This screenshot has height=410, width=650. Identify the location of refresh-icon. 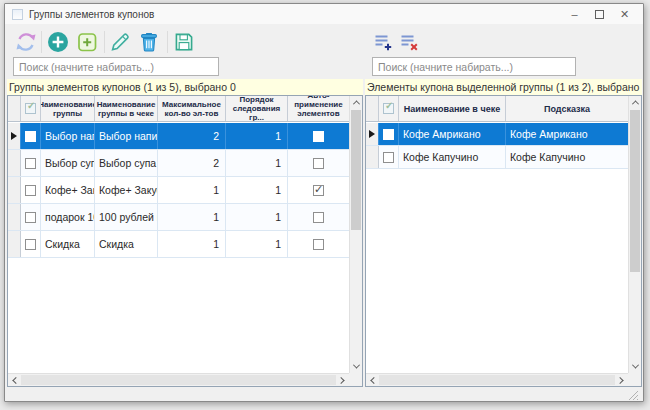
(26, 42).